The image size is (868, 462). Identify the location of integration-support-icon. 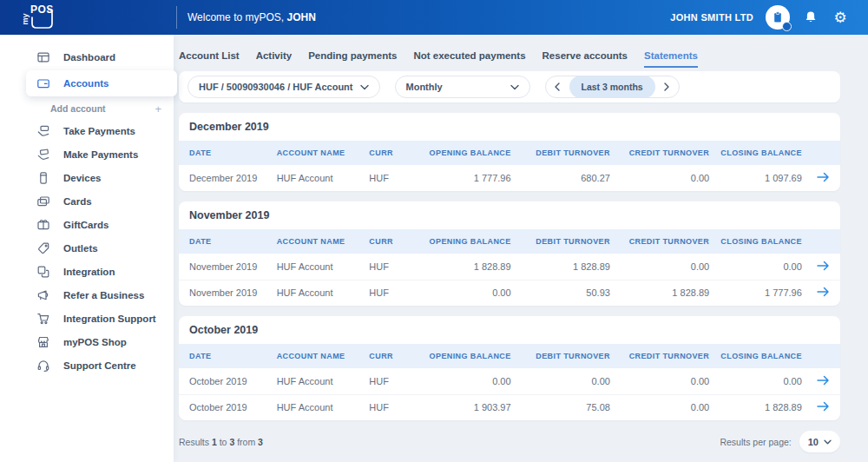
(43, 319).